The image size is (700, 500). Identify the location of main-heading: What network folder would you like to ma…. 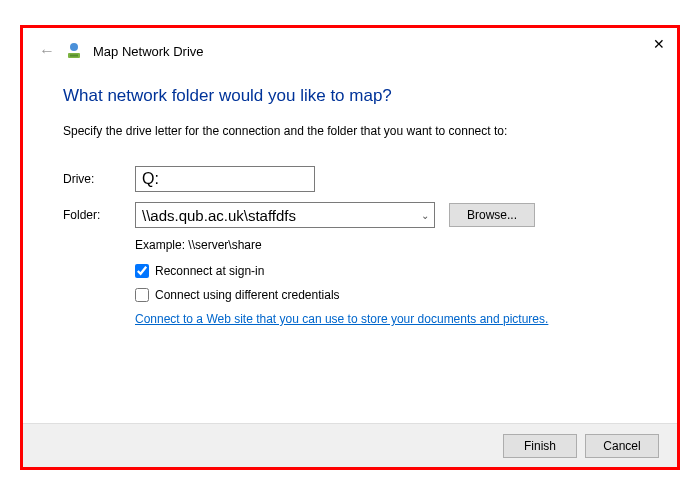
(350, 96).